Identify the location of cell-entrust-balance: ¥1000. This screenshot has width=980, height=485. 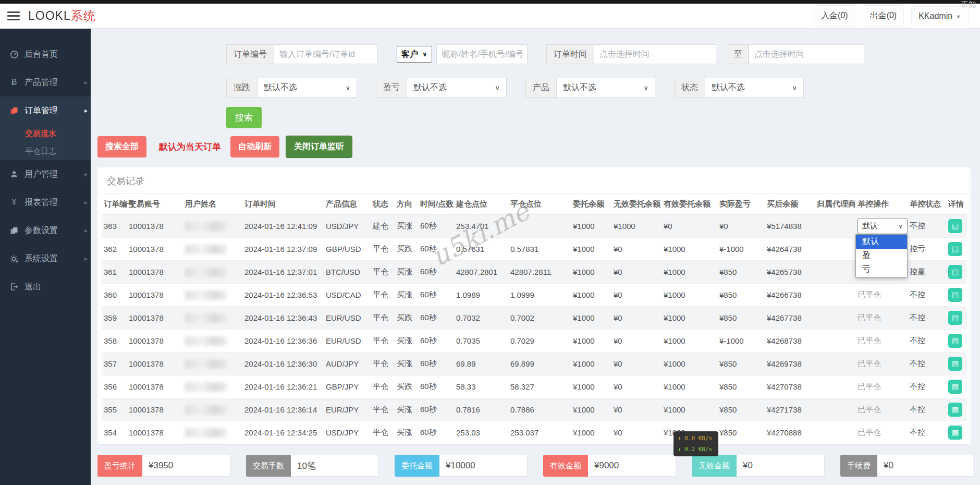
(591, 341).